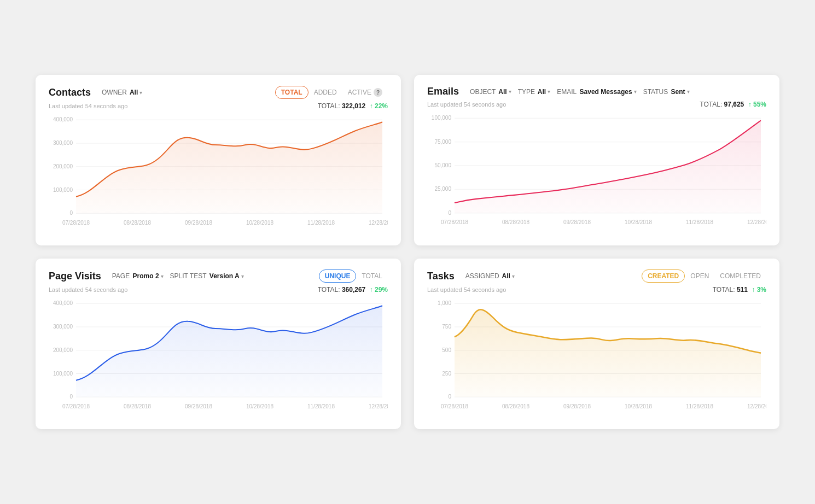 The width and height of the screenshot is (815, 504). What do you see at coordinates (597, 290) in the screenshot?
I see `tasks-meta: Last updated 54 seconds ago TOTAL: 511 ↑…` at bounding box center [597, 290].